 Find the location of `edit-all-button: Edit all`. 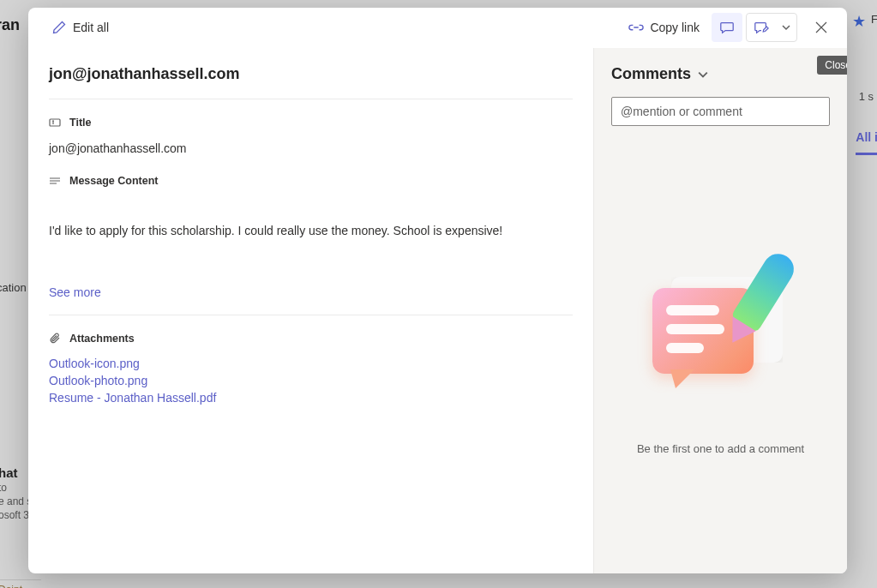

edit-all-button: Edit all is located at coordinates (81, 27).